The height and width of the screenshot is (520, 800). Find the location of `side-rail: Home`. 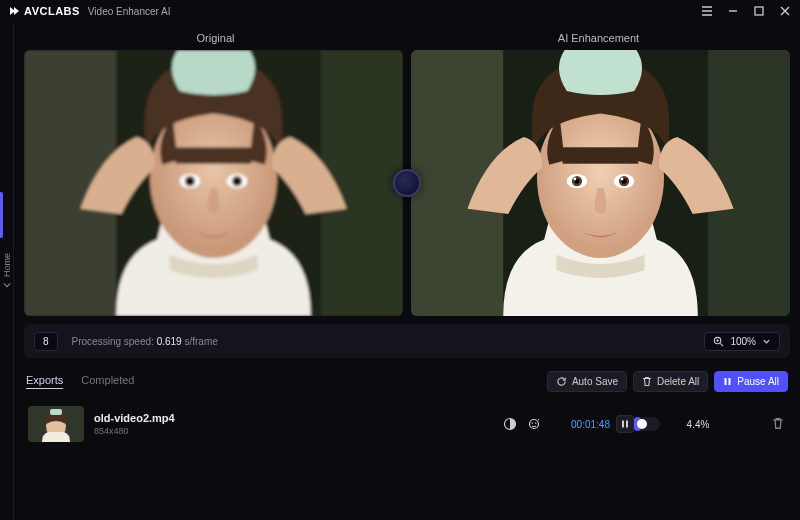

side-rail: Home is located at coordinates (7, 271).